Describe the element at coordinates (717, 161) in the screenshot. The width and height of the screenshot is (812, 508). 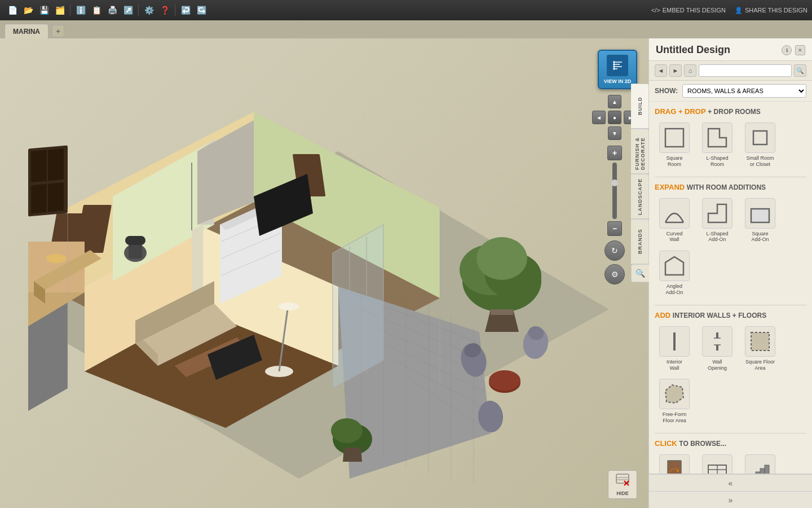
I see `l-shaped-room-label: L-ShapedRoom` at that location.